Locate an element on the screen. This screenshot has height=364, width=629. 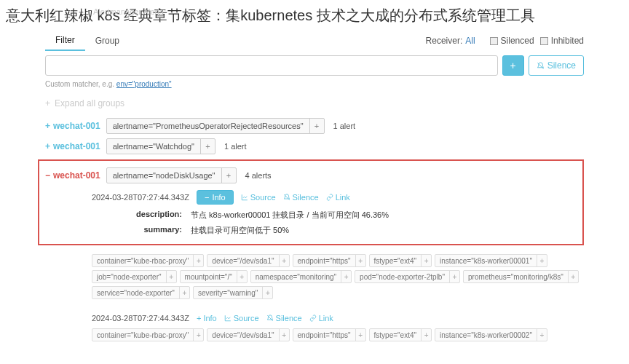
add-matcher-button: + is located at coordinates (513, 66).